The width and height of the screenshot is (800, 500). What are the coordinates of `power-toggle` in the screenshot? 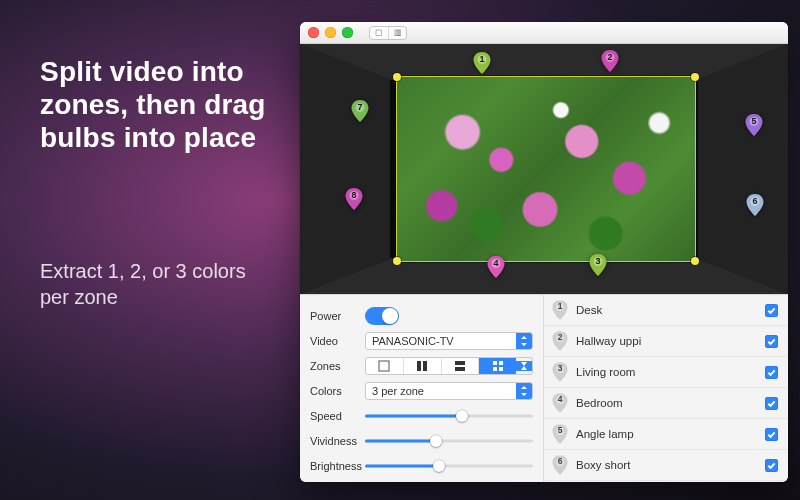 It's located at (382, 316).